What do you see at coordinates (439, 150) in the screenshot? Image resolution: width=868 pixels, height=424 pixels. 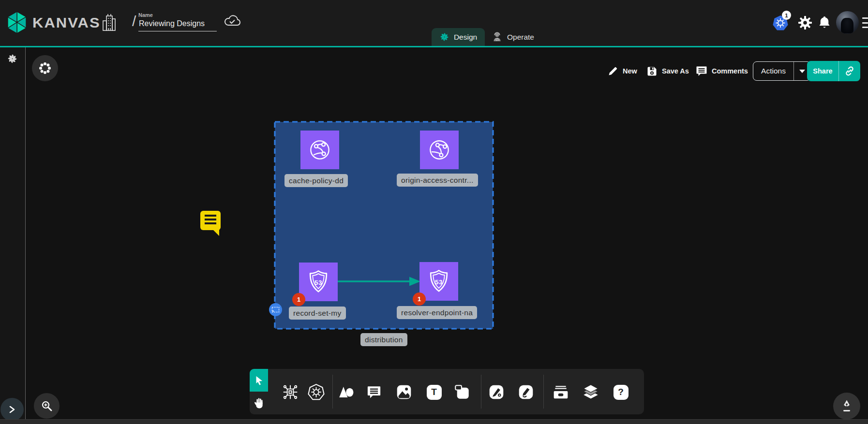 I see `cloudfront-globe-icon` at bounding box center [439, 150].